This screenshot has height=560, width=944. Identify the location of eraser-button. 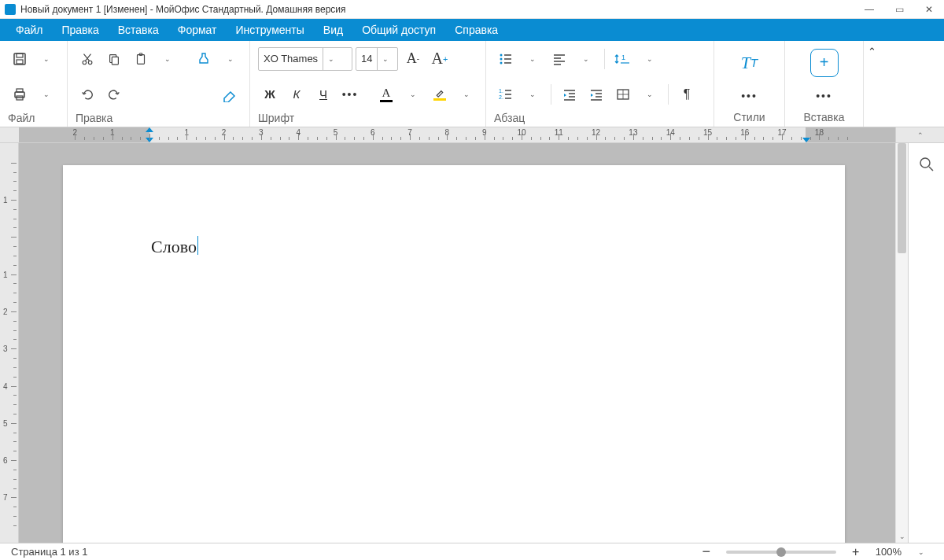
(230, 94).